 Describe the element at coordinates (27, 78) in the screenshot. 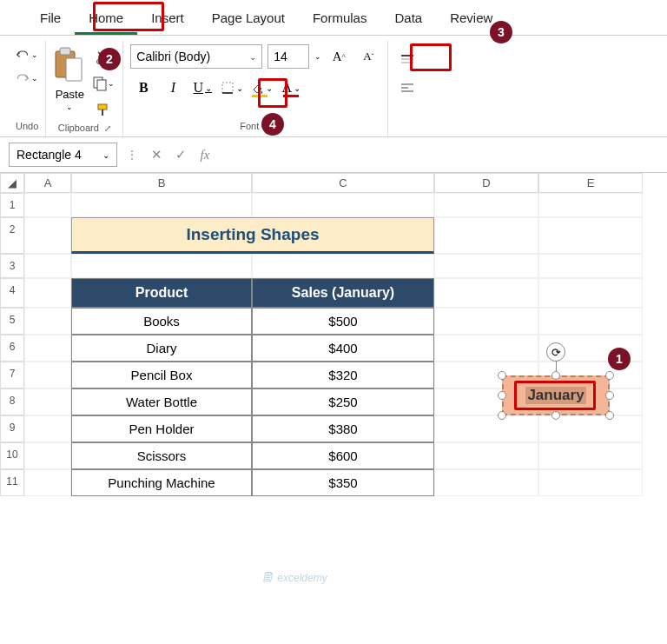

I see `redo-button: ⌄` at that location.